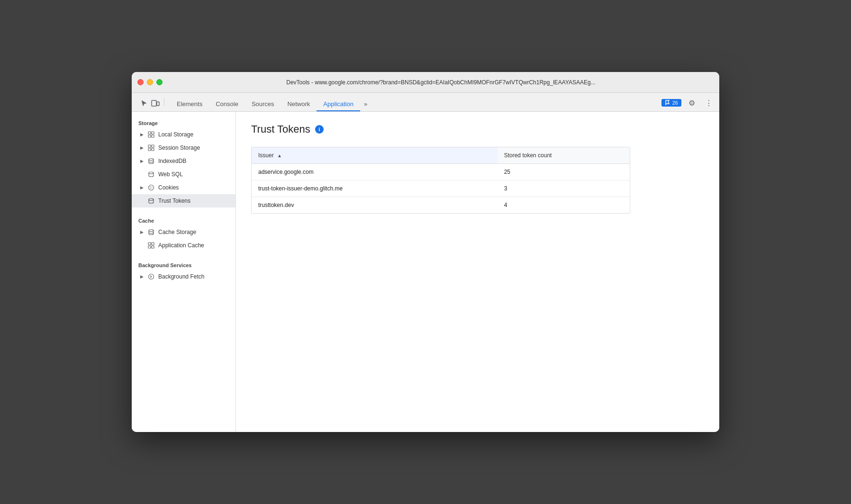  What do you see at coordinates (181, 277) in the screenshot?
I see `background-fetch-label: Background Fetch` at bounding box center [181, 277].